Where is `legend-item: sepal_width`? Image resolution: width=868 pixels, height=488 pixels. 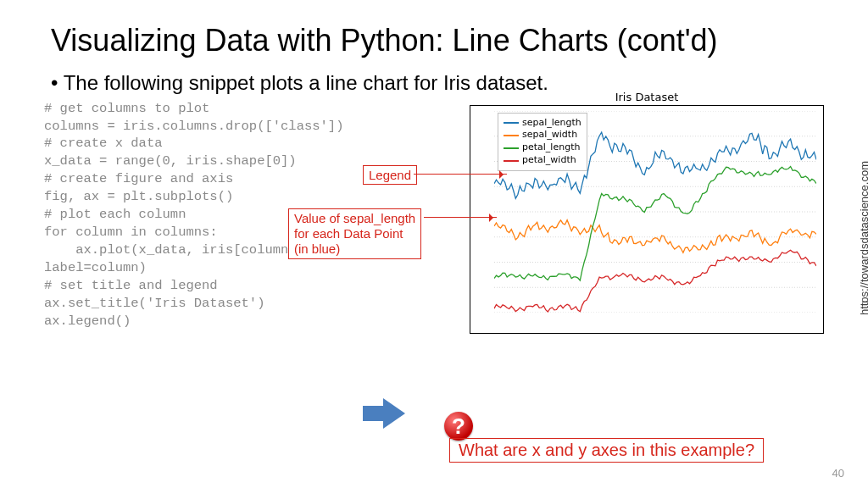
legend-item: sepal_width is located at coordinates (542, 136).